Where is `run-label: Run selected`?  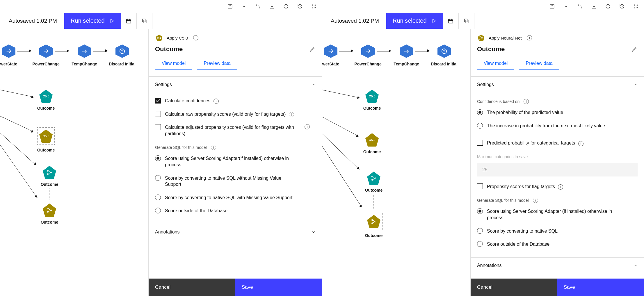
run-label: Run selected is located at coordinates (410, 21).